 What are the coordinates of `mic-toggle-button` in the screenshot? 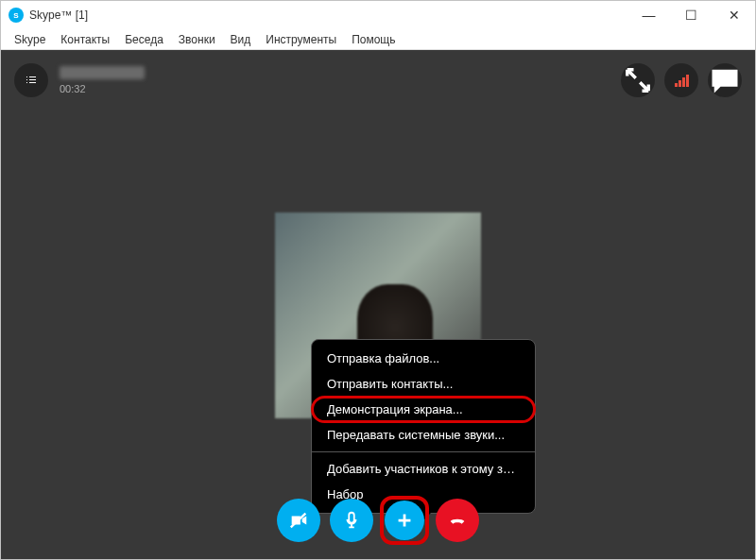 It's located at (352, 520).